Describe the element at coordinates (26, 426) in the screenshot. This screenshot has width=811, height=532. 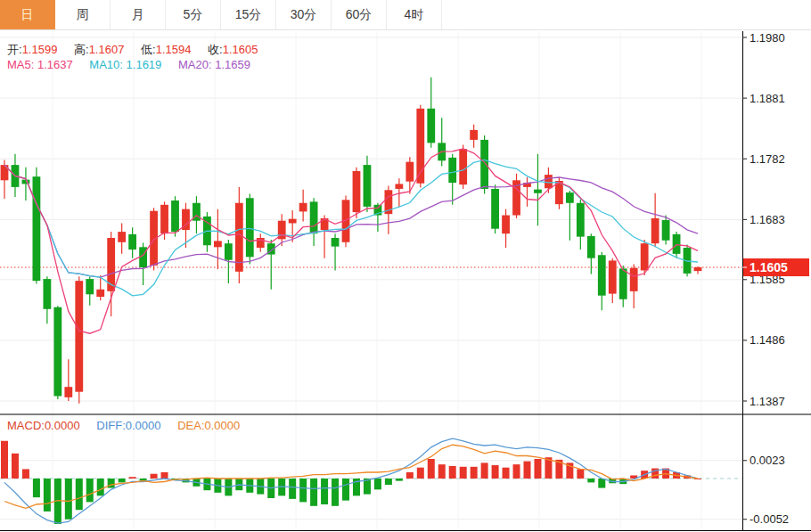
I see `macd-label: MACD:` at that location.